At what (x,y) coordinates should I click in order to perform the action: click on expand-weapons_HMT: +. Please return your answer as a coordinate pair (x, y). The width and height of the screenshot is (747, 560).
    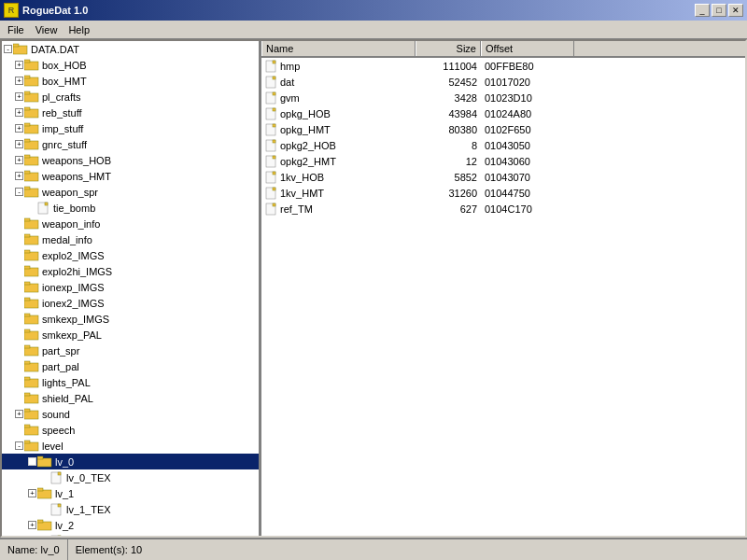
    Looking at the image, I should click on (19, 175).